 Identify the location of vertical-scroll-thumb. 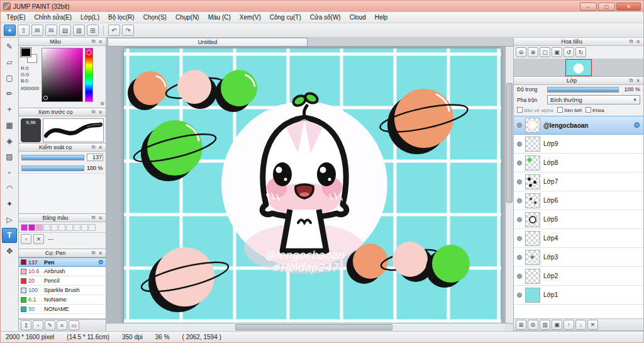
(509, 143).